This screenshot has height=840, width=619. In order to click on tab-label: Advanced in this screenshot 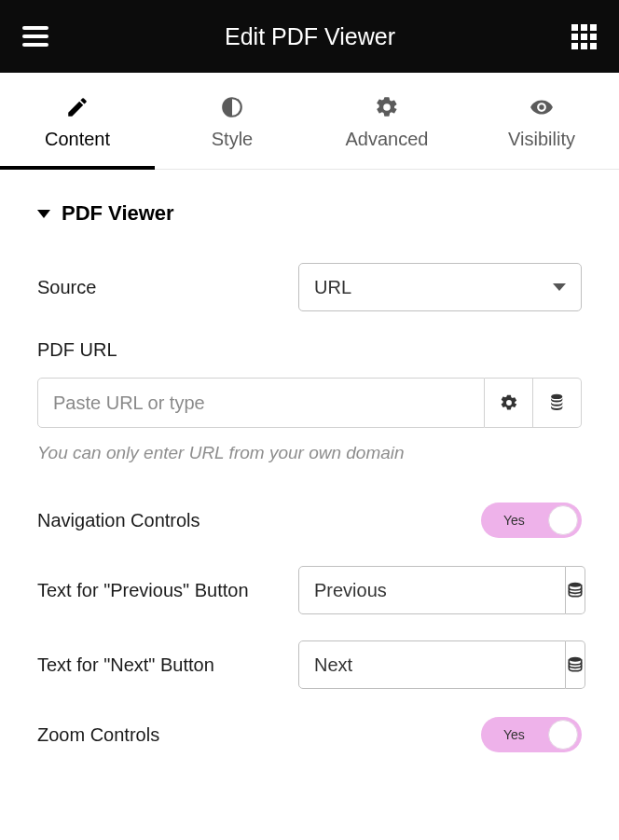, I will do `click(388, 140)`.